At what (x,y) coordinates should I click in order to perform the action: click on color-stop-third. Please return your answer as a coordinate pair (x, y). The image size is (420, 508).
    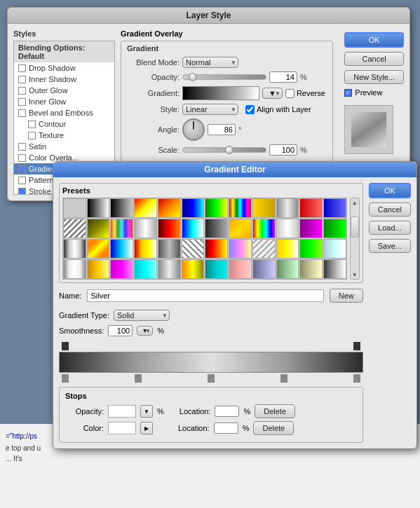
    Looking at the image, I should click on (211, 378).